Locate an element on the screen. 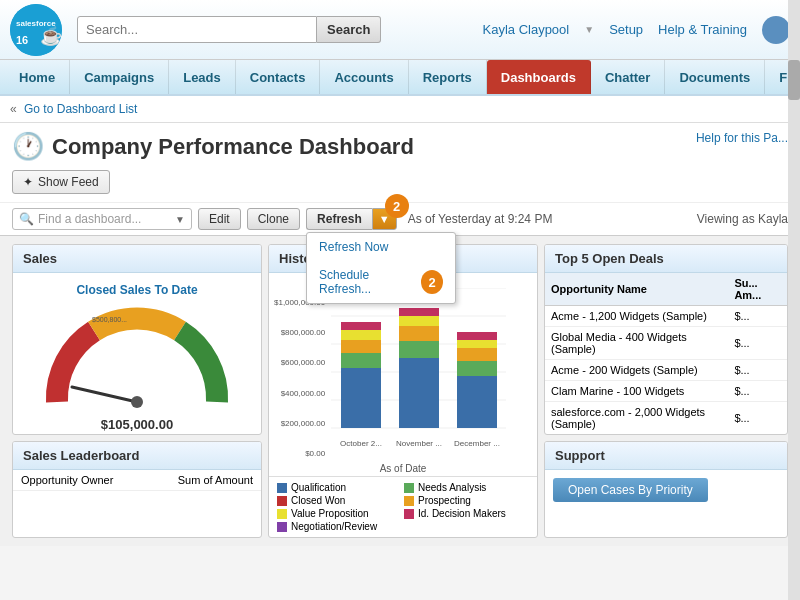 This screenshot has width=800, height=600. svg-text: $1,500,000.00 is located at coordinates (214, 411).